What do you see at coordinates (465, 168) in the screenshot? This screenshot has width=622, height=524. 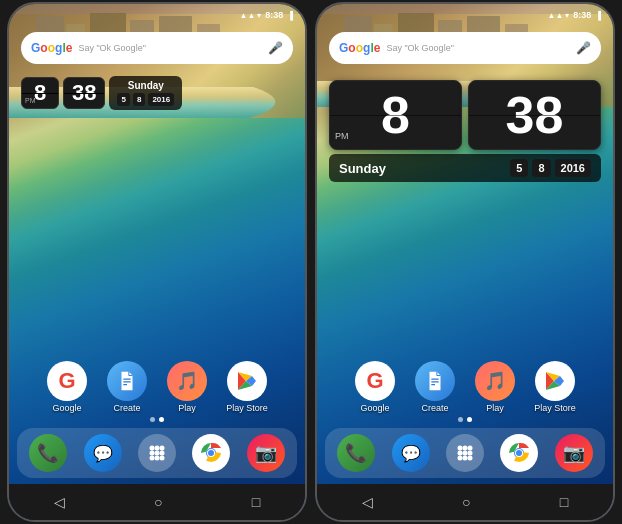 I see `date-row-right: Sunday 5 8 2016` at bounding box center [465, 168].